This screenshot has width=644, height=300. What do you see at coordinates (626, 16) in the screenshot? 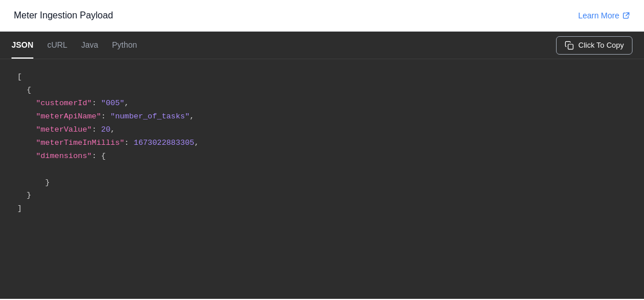
I see `external-link-icon` at bounding box center [626, 16].